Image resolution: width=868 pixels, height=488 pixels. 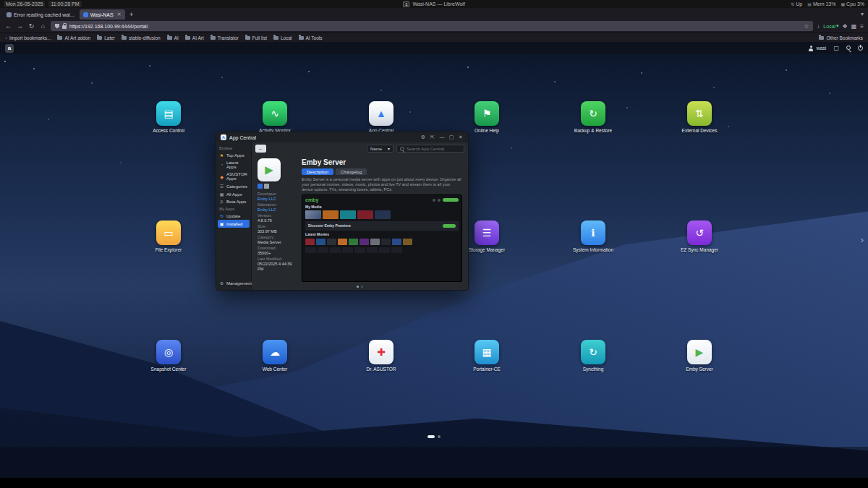 What do you see at coordinates (817, 48) in the screenshot?
I see `user-menu: wasi` at bounding box center [817, 48].